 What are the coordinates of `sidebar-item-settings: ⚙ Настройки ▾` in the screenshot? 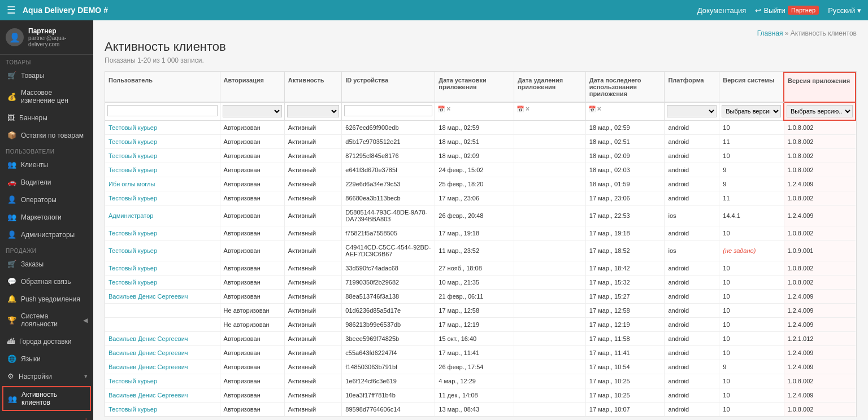 It's located at (46, 376).